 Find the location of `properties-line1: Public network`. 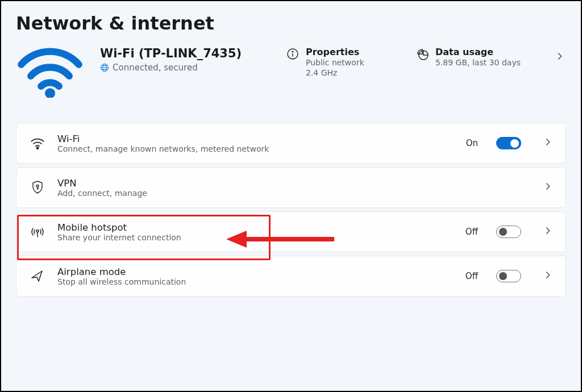

properties-line1: Public network is located at coordinates (335, 62).